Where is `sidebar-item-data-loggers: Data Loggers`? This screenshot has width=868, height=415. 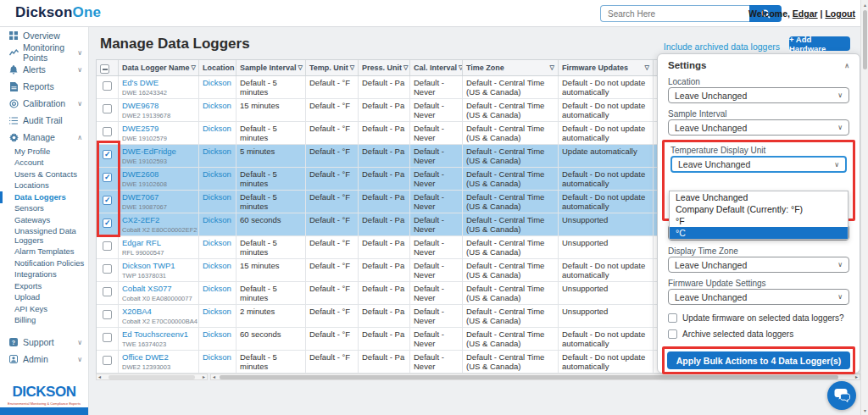
sidebar-item-data-loggers: Data Loggers is located at coordinates (44, 197).